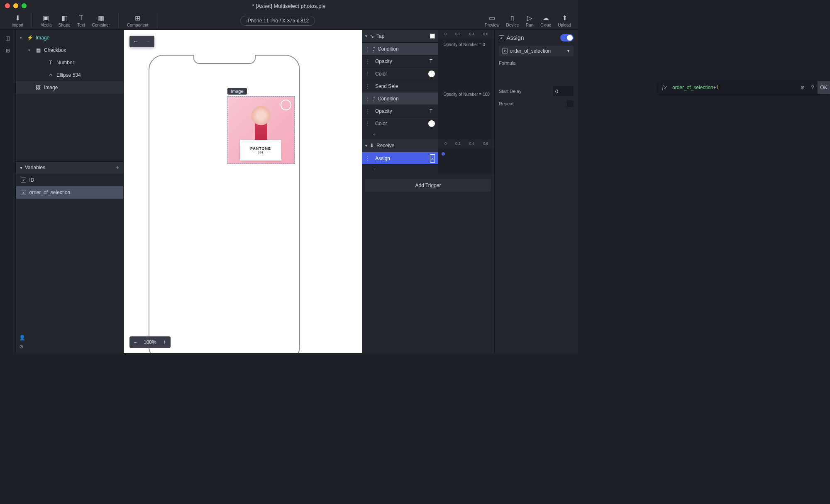 The height and width of the screenshot is (504, 830). What do you see at coordinates (400, 158) in the screenshot?
I see `action-row-assign: ⋮Assignx` at bounding box center [400, 158].